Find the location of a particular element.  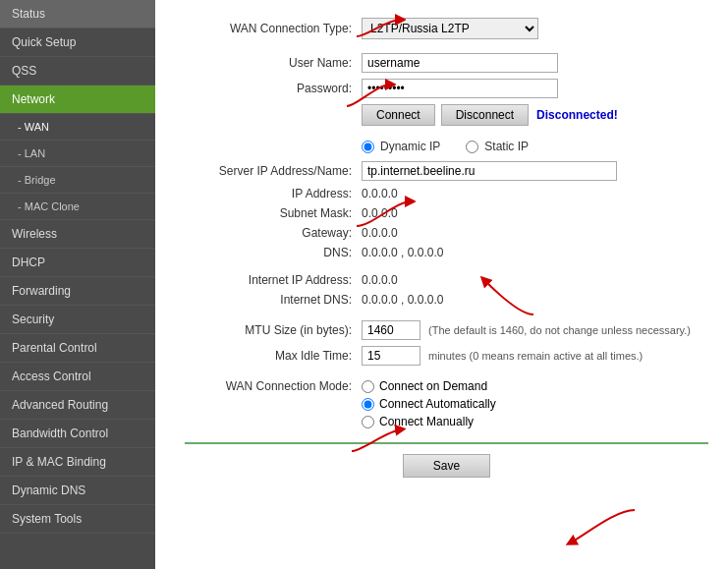

max-idle-label: Max Idle Time: is located at coordinates (273, 356).